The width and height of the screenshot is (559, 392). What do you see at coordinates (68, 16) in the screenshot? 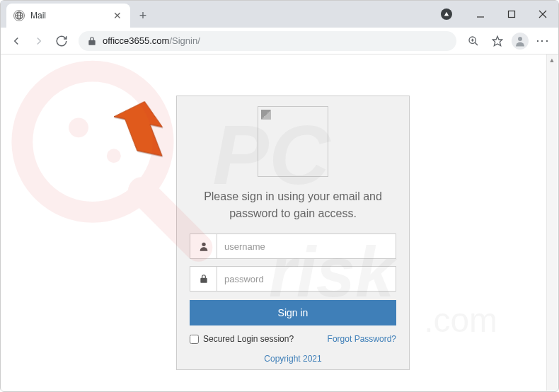
I see `tab-title: Mail` at bounding box center [68, 16].